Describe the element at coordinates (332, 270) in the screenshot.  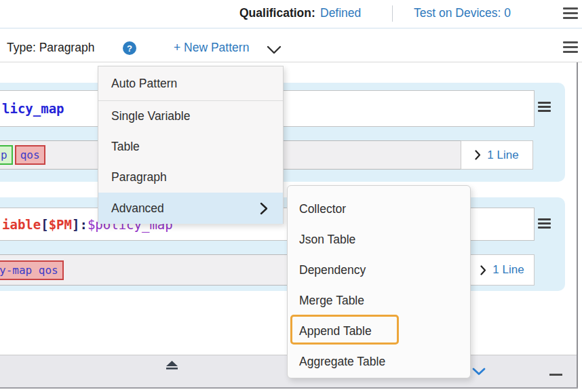
I see `submenu-item-label: Dependency` at that location.